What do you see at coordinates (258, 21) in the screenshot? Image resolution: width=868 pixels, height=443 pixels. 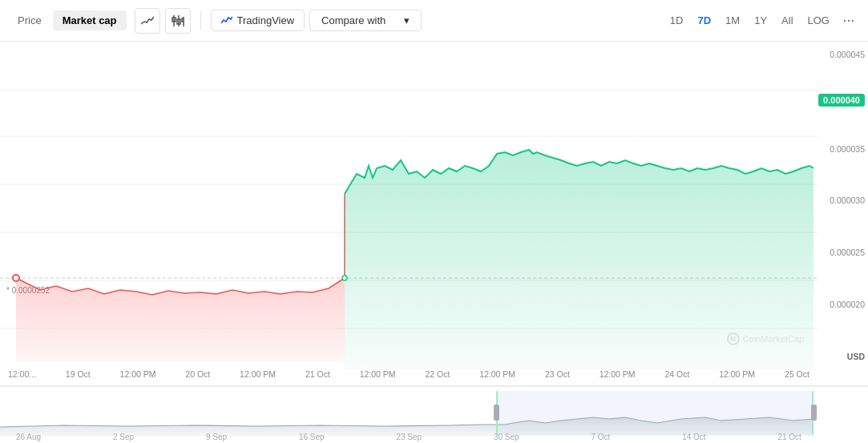 I see `tradingview-button: TradingView` at bounding box center [258, 21].